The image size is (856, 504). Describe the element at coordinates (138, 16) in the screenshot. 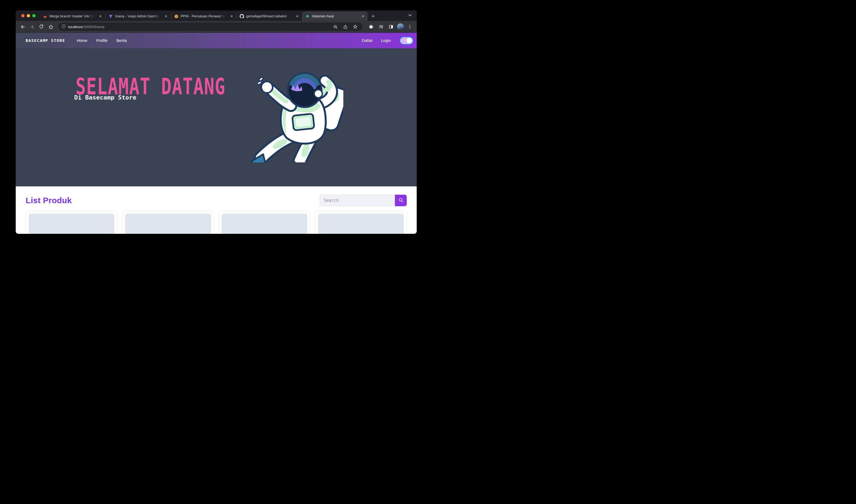

I see `tab-title: Vuexy - Vuejs Admin Dashboar` at that location.